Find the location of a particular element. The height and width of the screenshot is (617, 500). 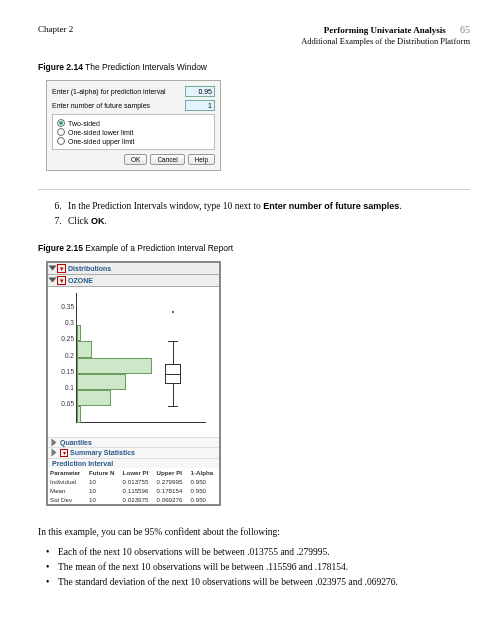

prediction-interval-table: ParameterFuture NLower PIUpper PI1-Alpha… is located at coordinates (134, 486).